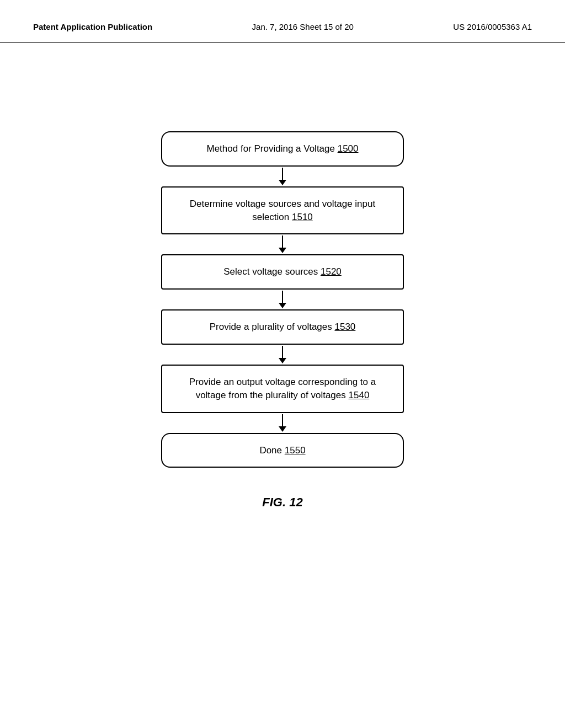 Image resolution: width=565 pixels, height=728 pixels. I want to click on ref-1520: 1520, so click(331, 271).